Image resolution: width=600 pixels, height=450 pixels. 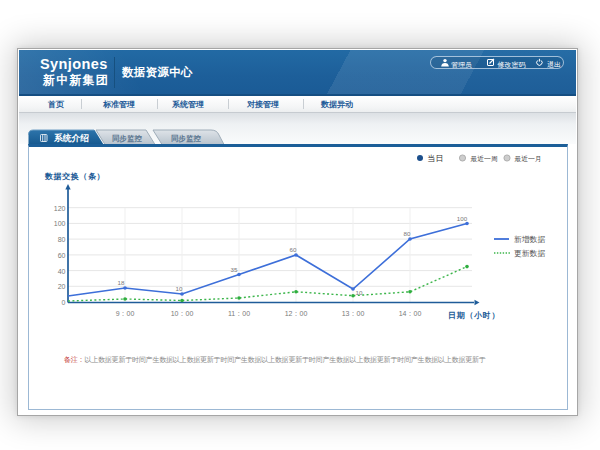 I want to click on svg-text: 11：00, so click(x=239, y=314).